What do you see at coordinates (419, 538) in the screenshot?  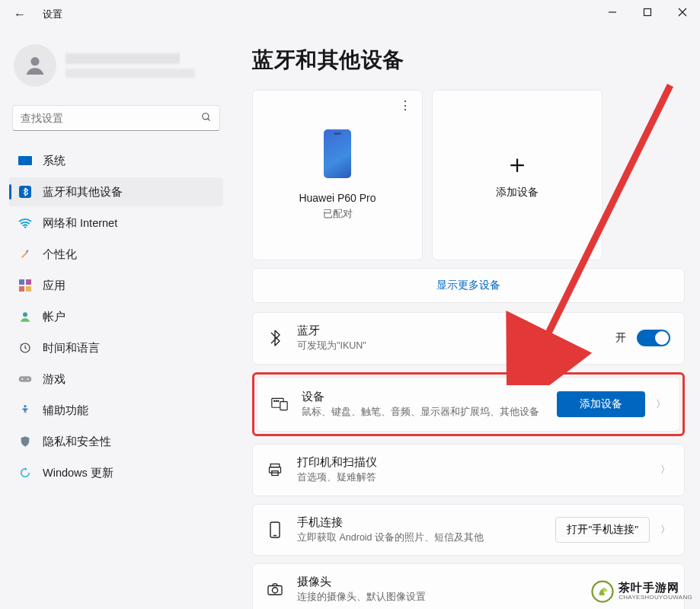 I see `phone-link-sub: 立即获取 Android 设备的照片、短信及其他` at bounding box center [419, 538].